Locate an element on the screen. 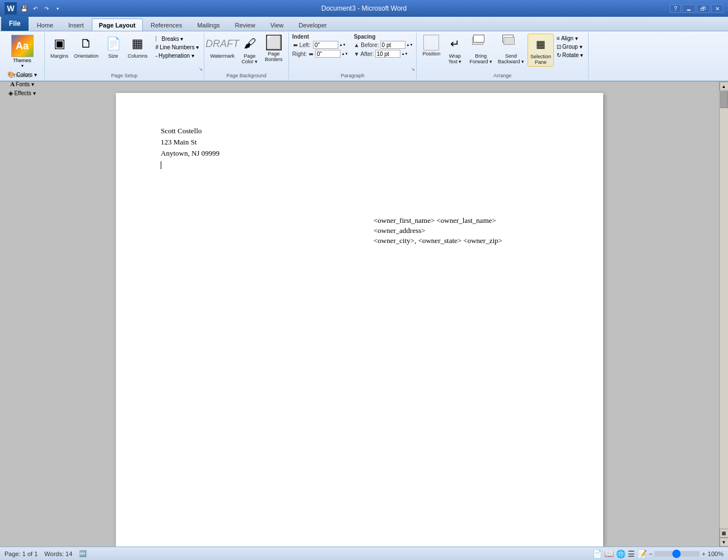 The image size is (728, 560). paragraph-group: Indent 🠬 Left: ▲▼ Right: 🠮 ▲▼ Spacing is located at coordinates (353, 56).